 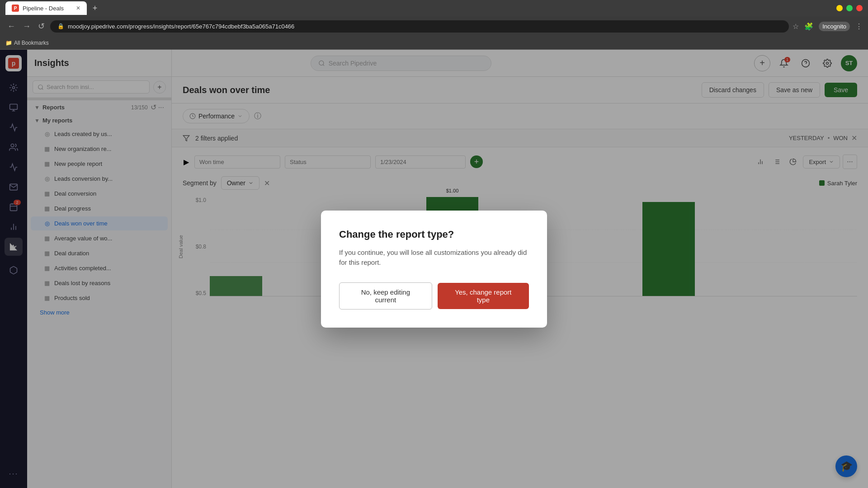 I want to click on lock-icon: 🔒, so click(x=61, y=26).